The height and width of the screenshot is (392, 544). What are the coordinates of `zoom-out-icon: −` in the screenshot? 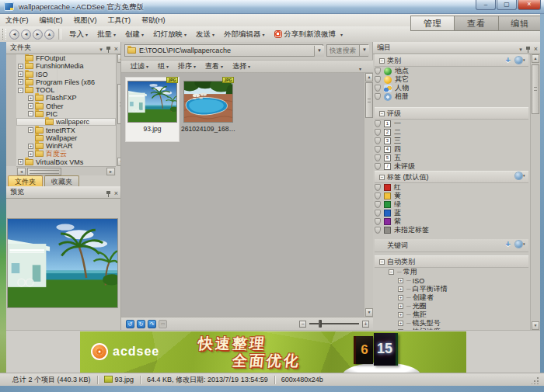 It's located at (303, 324).